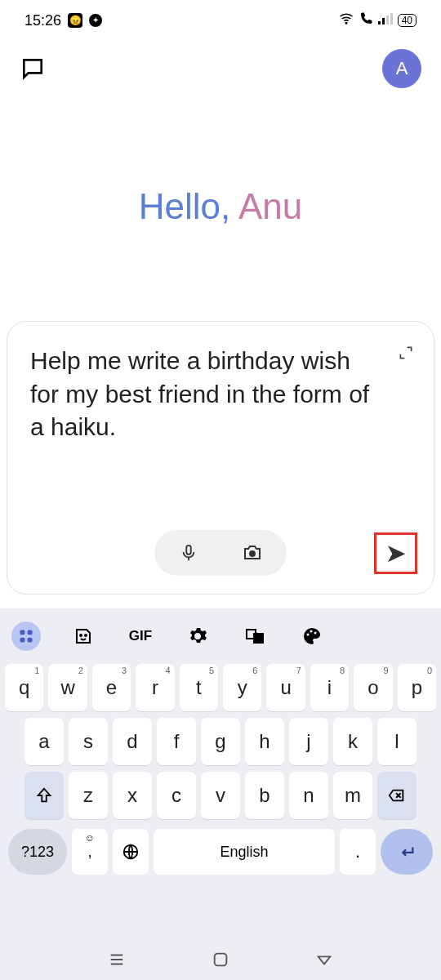  What do you see at coordinates (372, 688) in the screenshot?
I see `key-o: o9` at bounding box center [372, 688].